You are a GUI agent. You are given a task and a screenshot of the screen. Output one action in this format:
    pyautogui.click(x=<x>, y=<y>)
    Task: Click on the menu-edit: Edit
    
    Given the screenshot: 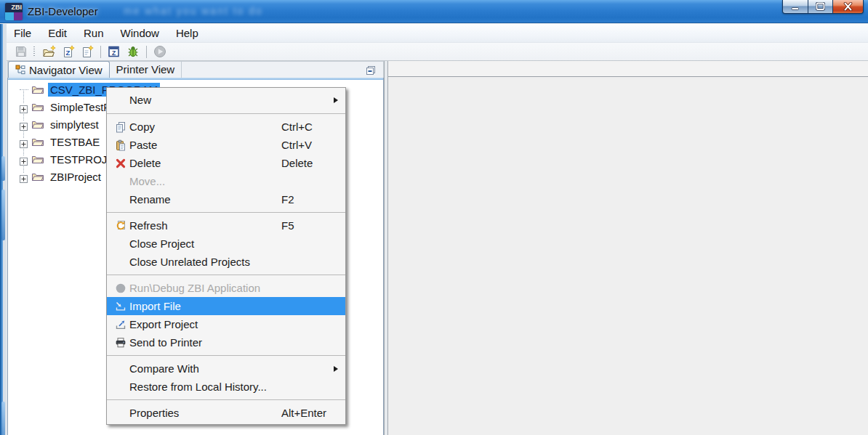 What is the action you would take?
    pyautogui.click(x=57, y=33)
    